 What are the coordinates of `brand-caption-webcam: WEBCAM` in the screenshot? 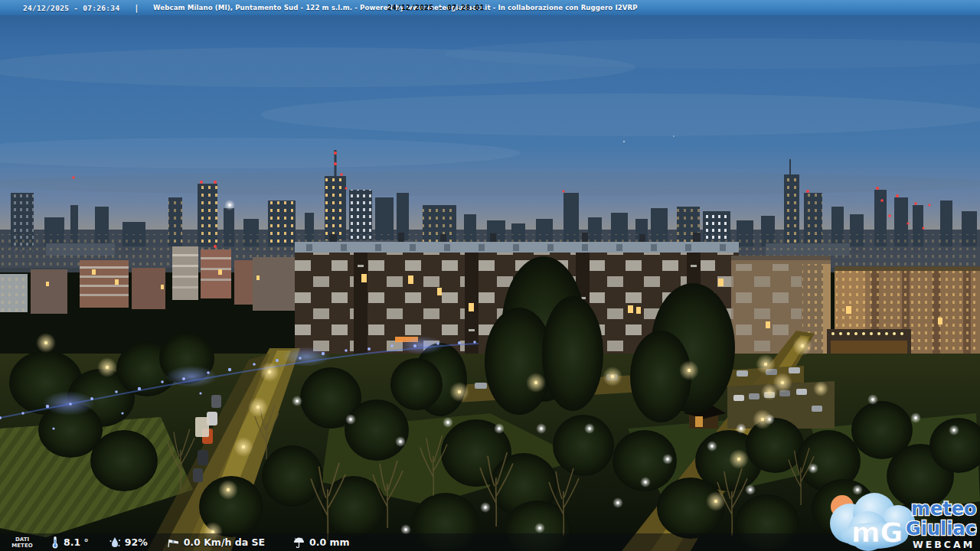 It's located at (943, 545).